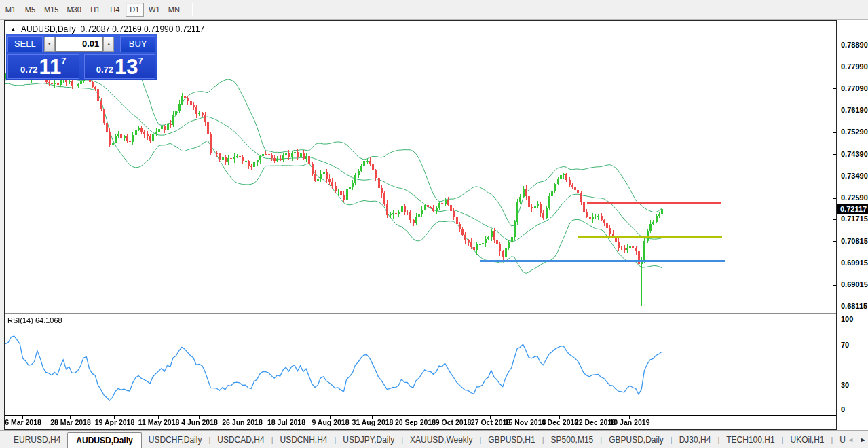  Describe the element at coordinates (841, 440) in the screenshot. I see `chart-tab-u: U` at that location.